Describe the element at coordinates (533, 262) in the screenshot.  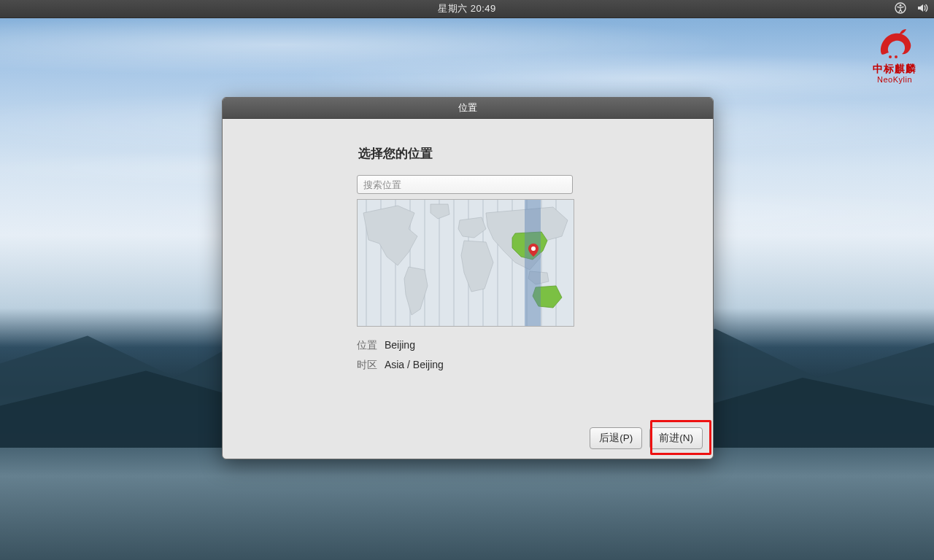
I see `selected-timezone-band` at that location.